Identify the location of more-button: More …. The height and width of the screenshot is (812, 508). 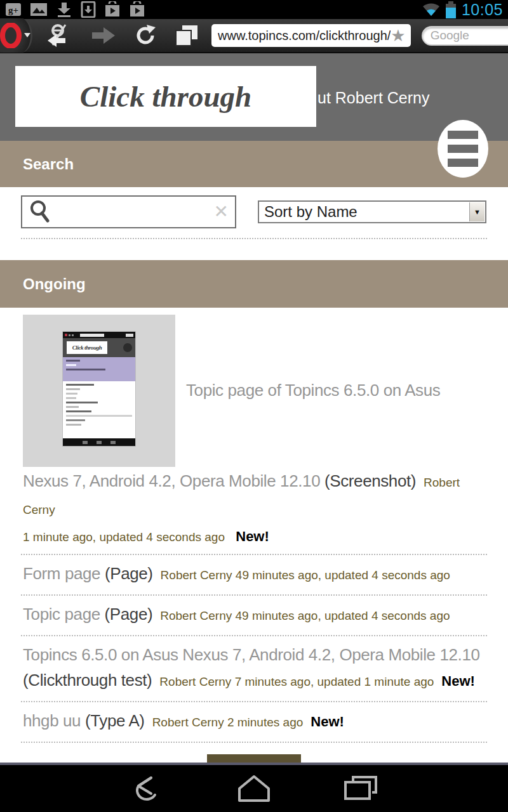
(254, 759).